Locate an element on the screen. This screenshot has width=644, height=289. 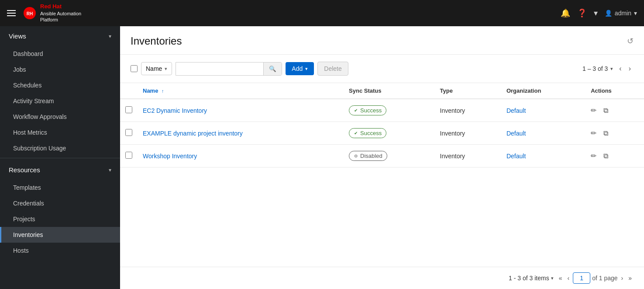
sidebar-item-schedules: Schedules is located at coordinates (60, 85).